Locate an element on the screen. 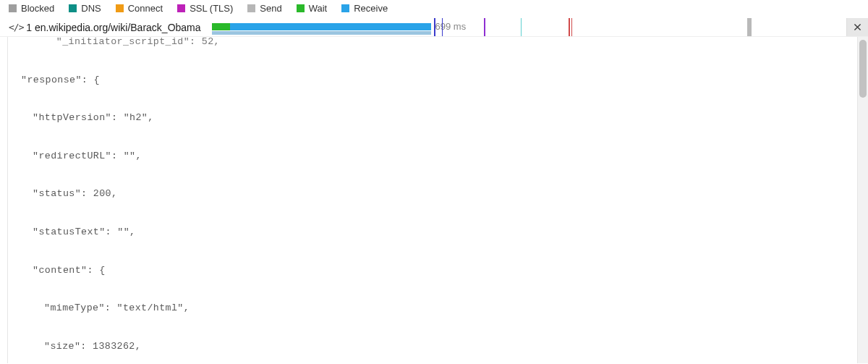 The image size is (868, 364). code-line: "redirectURL": "", is located at coordinates (444, 156).